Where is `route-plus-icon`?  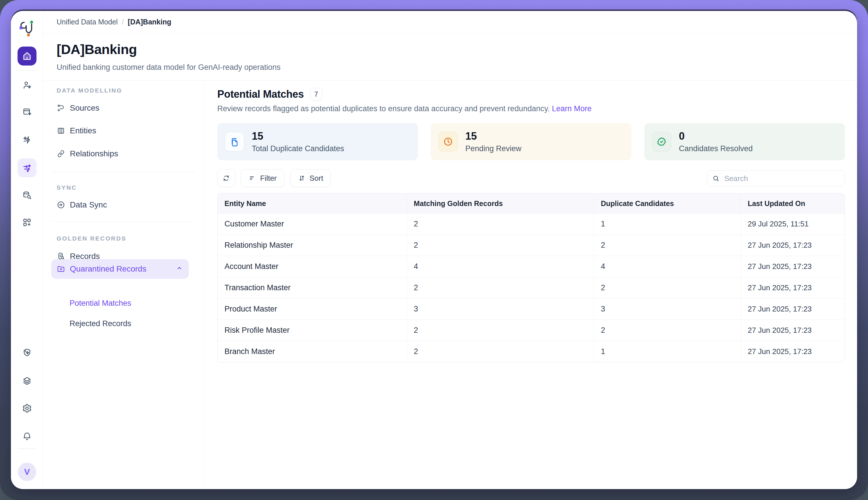 route-plus-icon is located at coordinates (61, 108).